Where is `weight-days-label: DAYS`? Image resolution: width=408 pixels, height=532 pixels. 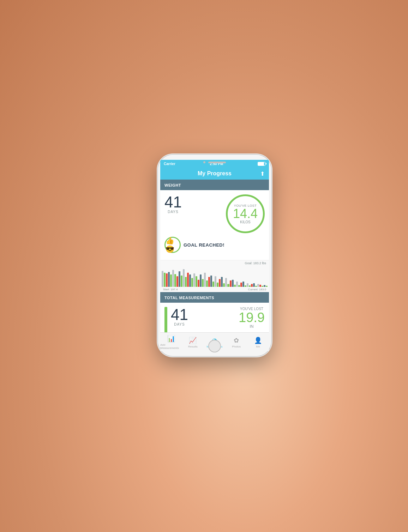
weight-days-label: DAYS is located at coordinates (173, 212).